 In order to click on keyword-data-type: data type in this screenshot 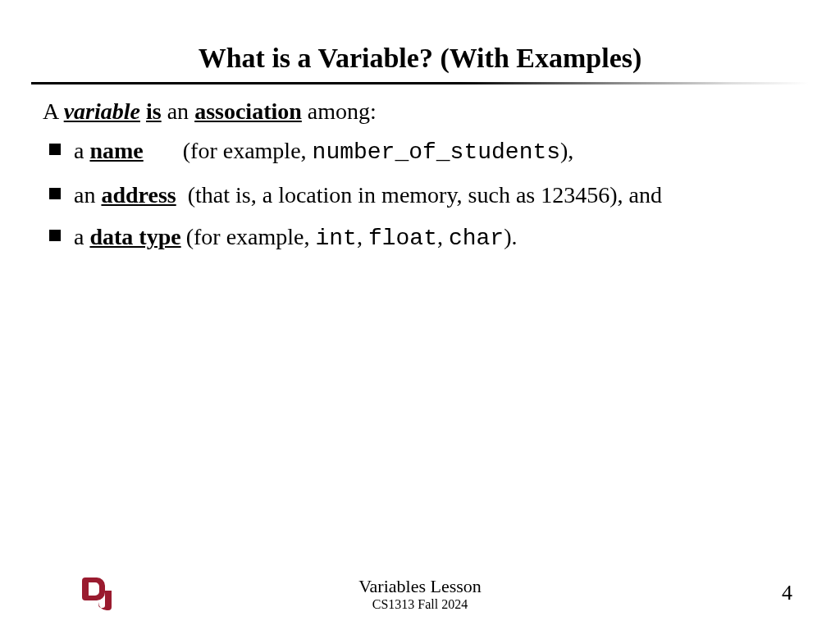, I will do `click(135, 236)`.